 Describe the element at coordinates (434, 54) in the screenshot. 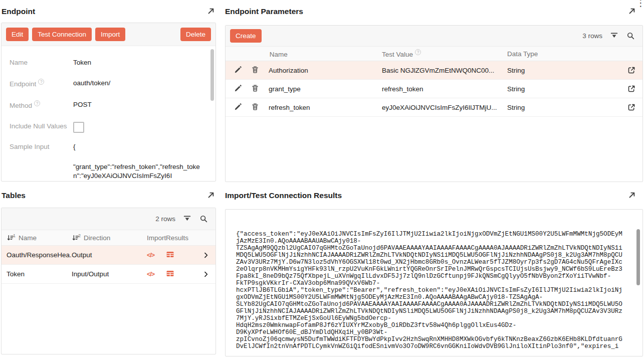

I see `params-header-row: 2 Name Test Value? Data Type` at that location.